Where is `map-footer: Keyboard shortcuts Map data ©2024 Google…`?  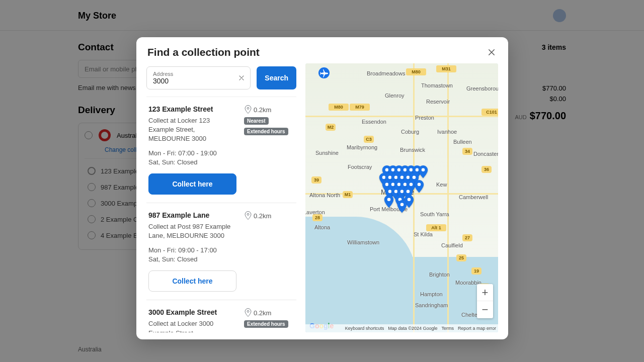 map-footer: Keyboard shortcuts Map data ©2024 Google… is located at coordinates (401, 328).